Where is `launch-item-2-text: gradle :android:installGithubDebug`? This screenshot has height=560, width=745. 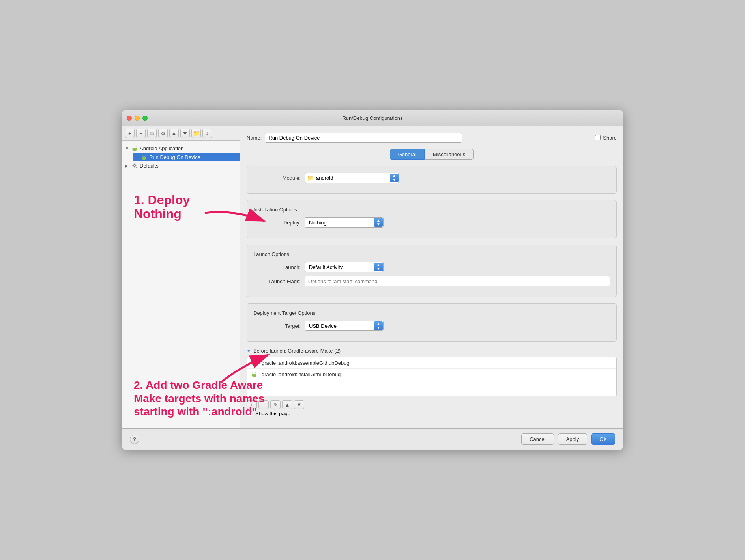 launch-item-2-text: gradle :android:installGithubDebug is located at coordinates (301, 375).